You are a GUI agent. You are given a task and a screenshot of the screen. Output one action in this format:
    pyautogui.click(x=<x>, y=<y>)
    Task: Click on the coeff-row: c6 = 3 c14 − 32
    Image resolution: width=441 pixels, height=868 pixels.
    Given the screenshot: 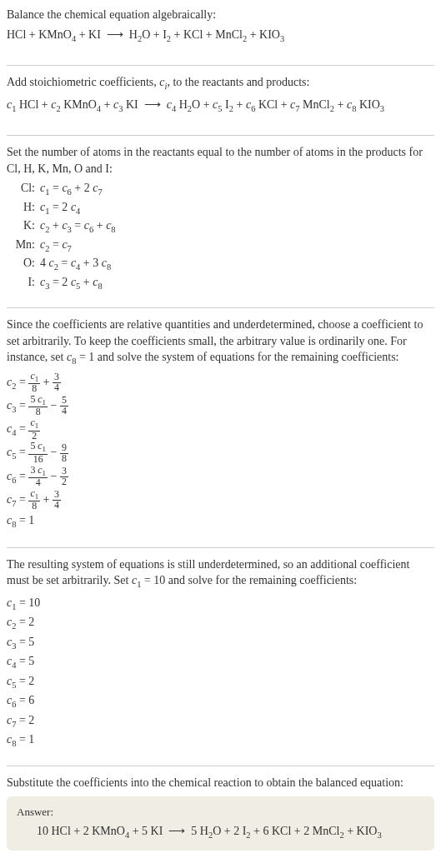 What is the action you would take?
    pyautogui.click(x=220, y=476)
    